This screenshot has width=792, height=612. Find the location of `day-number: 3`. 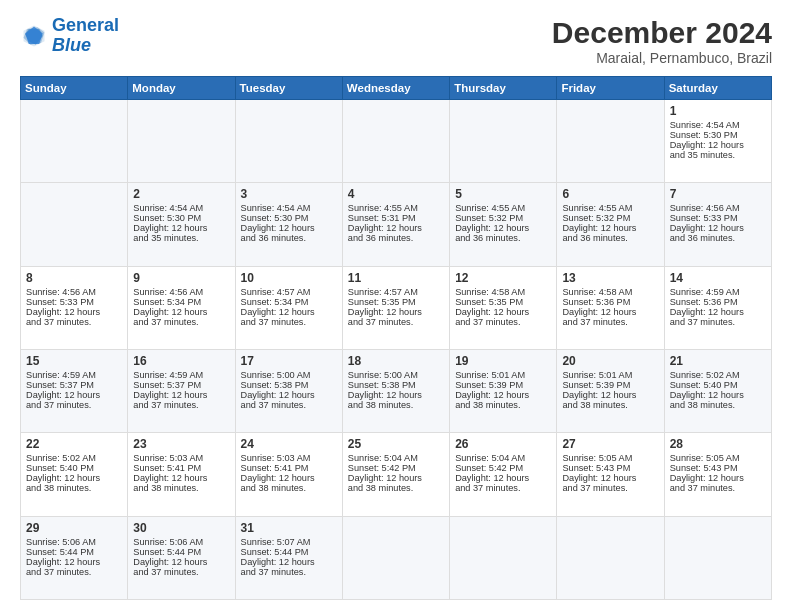

day-number: 3 is located at coordinates (289, 194).